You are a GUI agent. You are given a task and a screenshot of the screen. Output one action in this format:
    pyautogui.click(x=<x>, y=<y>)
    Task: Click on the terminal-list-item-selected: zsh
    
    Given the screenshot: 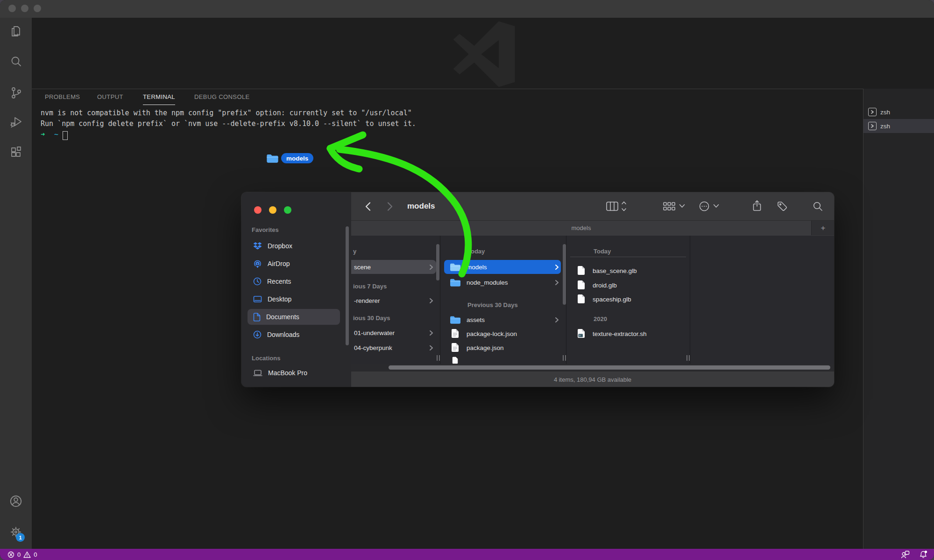 What is the action you would take?
    pyautogui.click(x=899, y=126)
    